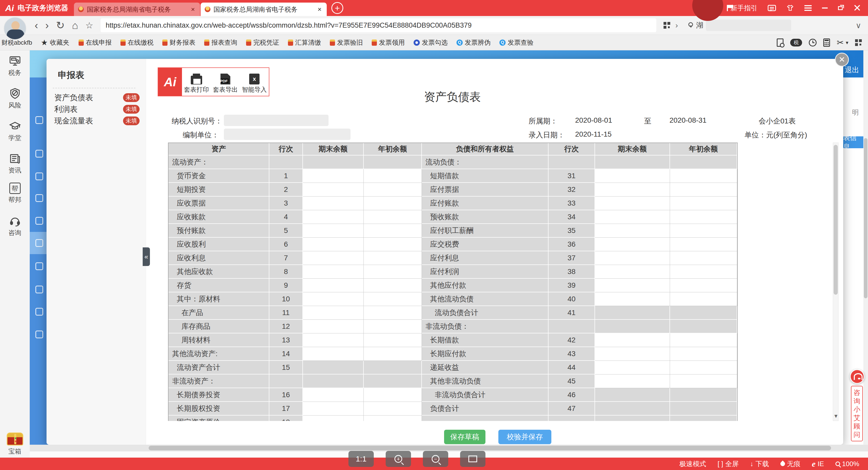 The height and width of the screenshot is (470, 868). I want to click on sidebar-item-news: 资讯, so click(15, 164).